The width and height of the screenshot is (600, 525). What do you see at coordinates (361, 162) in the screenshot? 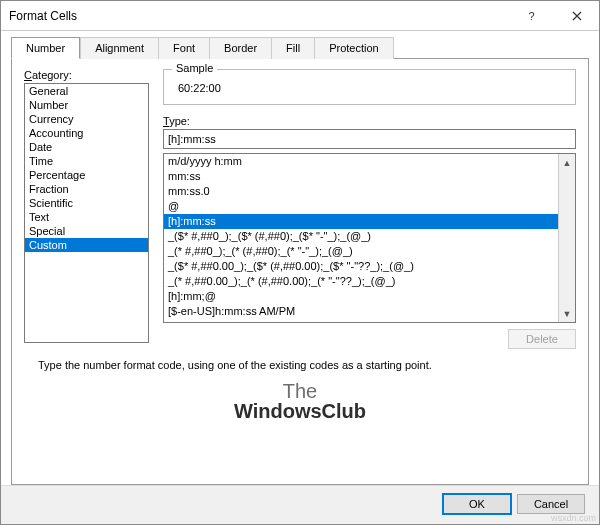
I see `type-item: m/d/yyyy h:mm` at bounding box center [361, 162].